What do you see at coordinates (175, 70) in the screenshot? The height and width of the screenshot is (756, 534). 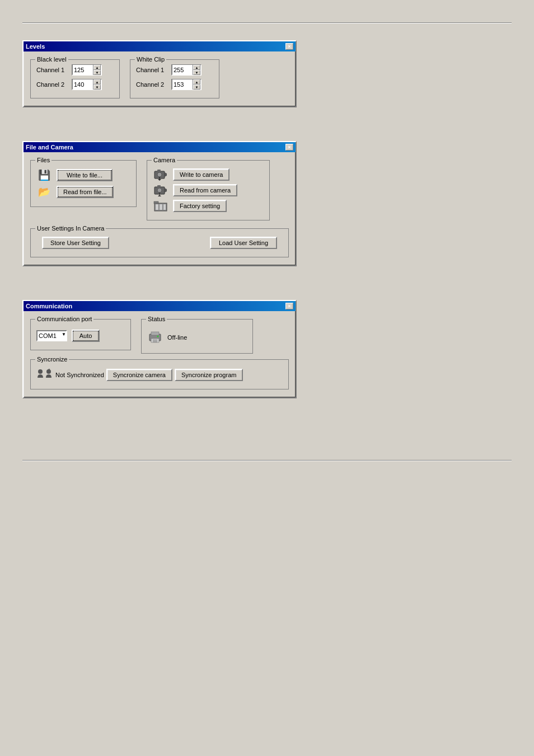 I see `white-ch1-row: Channel 1 255 ▲ ▼` at bounding box center [175, 70].